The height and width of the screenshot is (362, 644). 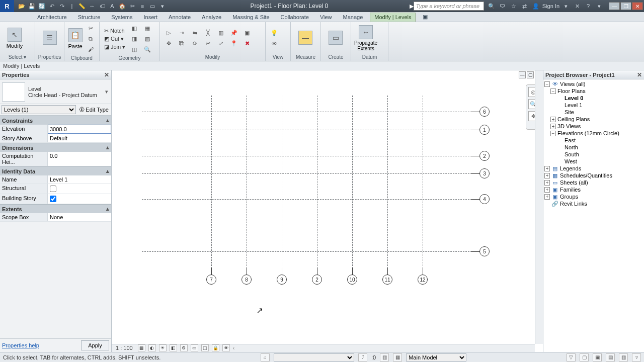 What do you see at coordinates (32, 6) in the screenshot?
I see `save-icon: 💾` at bounding box center [32, 6].